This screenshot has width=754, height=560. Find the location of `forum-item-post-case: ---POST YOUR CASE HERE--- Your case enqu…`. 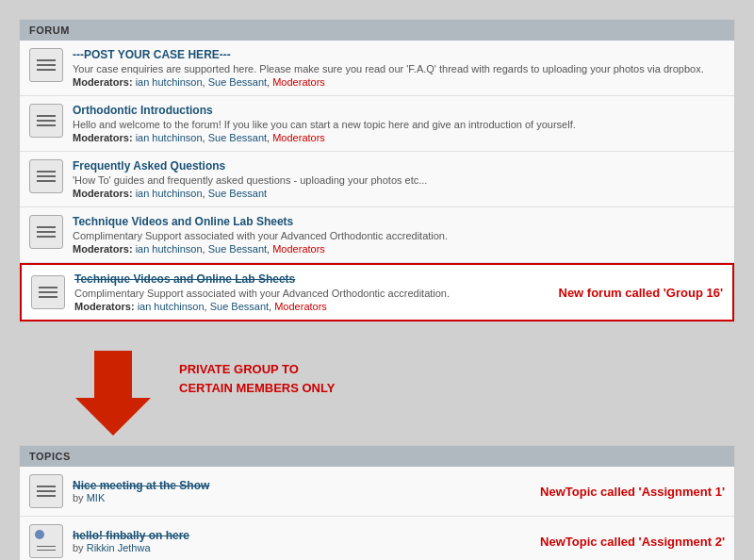

forum-item-post-case: ---POST YOUR CASE HERE--- Your case enqu… is located at coordinates (377, 68).